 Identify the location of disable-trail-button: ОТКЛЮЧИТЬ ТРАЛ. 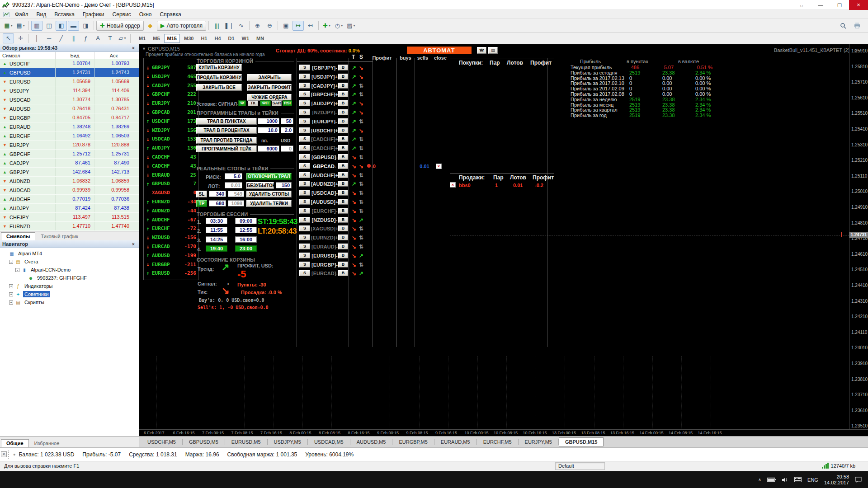
(269, 176).